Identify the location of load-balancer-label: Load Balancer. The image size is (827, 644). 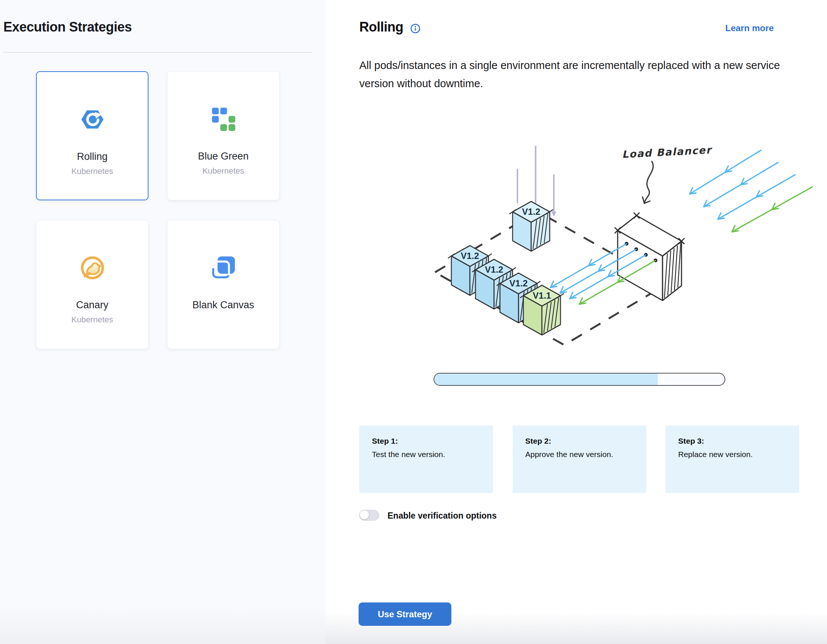
(667, 152).